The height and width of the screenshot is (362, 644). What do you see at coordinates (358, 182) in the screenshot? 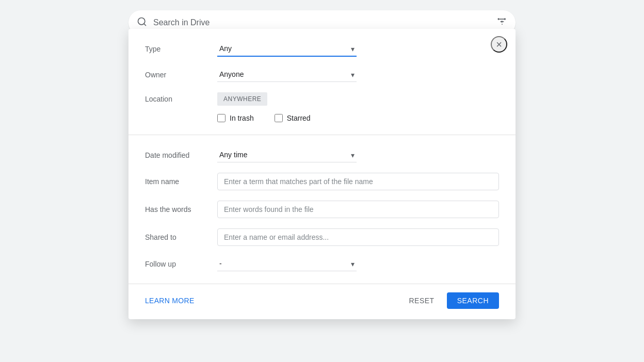
I see `item-name-control` at bounding box center [358, 182].